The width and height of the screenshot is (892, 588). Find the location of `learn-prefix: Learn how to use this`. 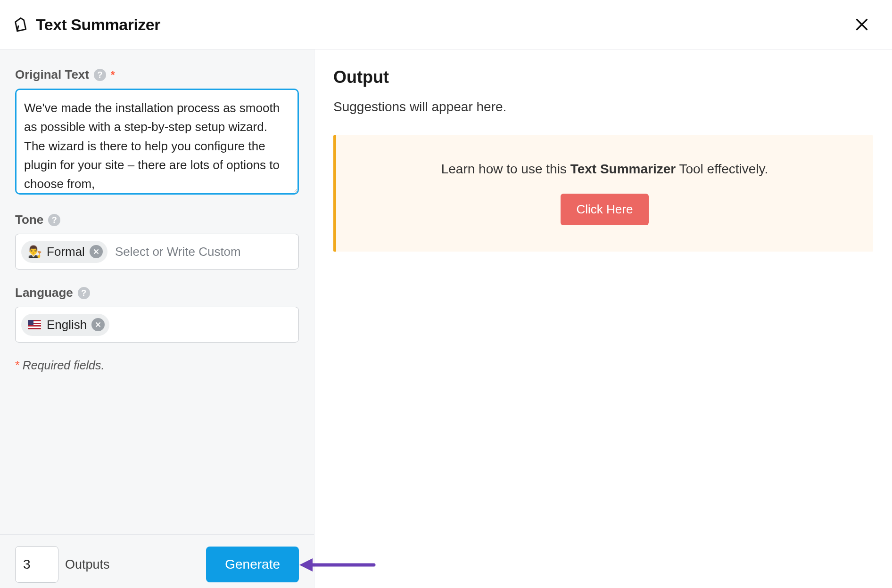

learn-prefix: Learn how to use this is located at coordinates (506, 169).